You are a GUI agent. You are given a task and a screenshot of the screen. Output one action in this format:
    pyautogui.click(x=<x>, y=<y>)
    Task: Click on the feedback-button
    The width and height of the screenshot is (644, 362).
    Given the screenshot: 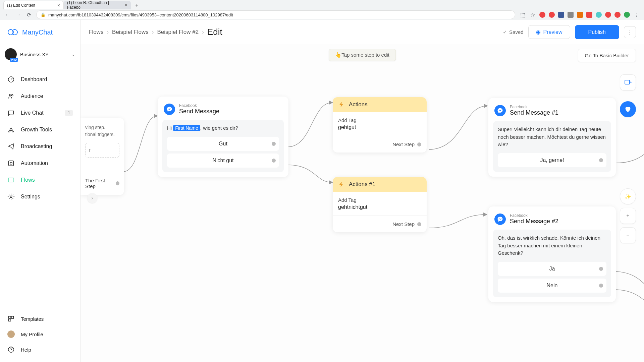 What is the action you would take?
    pyautogui.click(x=628, y=109)
    